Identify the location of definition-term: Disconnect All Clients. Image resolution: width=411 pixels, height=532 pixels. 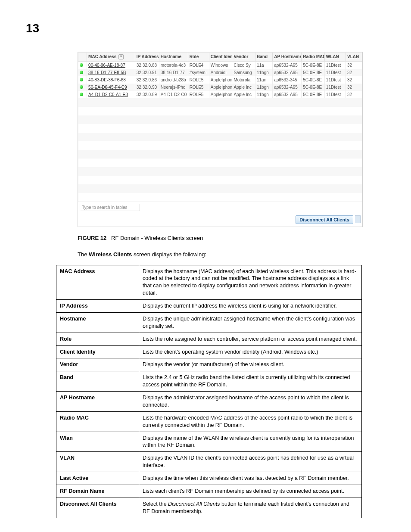
(98, 507).